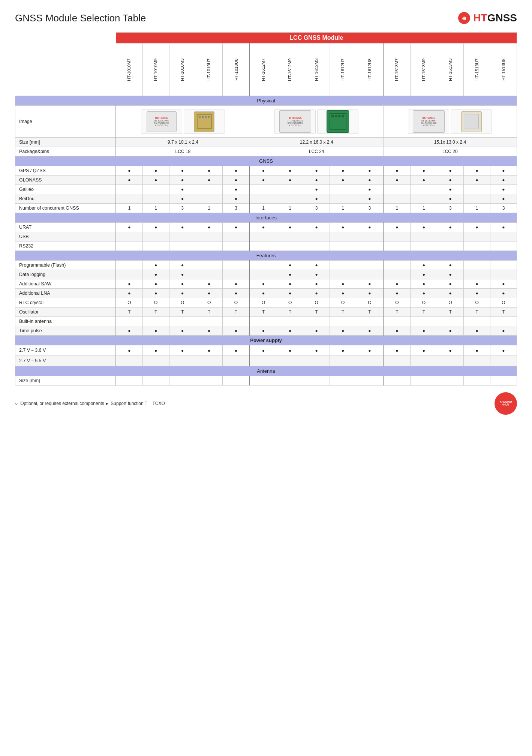 The image size is (532, 756). What do you see at coordinates (370, 303) in the screenshot?
I see `rtc-c10: O` at bounding box center [370, 303].